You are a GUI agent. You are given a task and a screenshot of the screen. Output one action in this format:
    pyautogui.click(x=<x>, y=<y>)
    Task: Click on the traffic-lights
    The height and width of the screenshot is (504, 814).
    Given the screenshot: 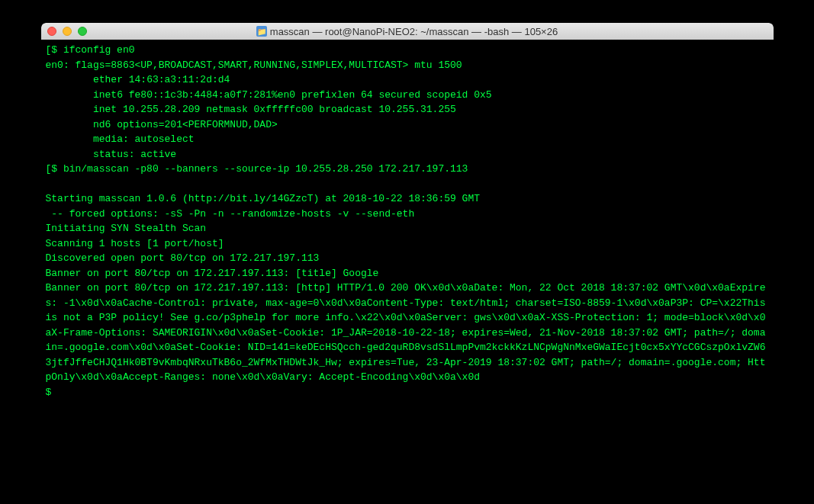 What is the action you would take?
    pyautogui.click(x=67, y=31)
    